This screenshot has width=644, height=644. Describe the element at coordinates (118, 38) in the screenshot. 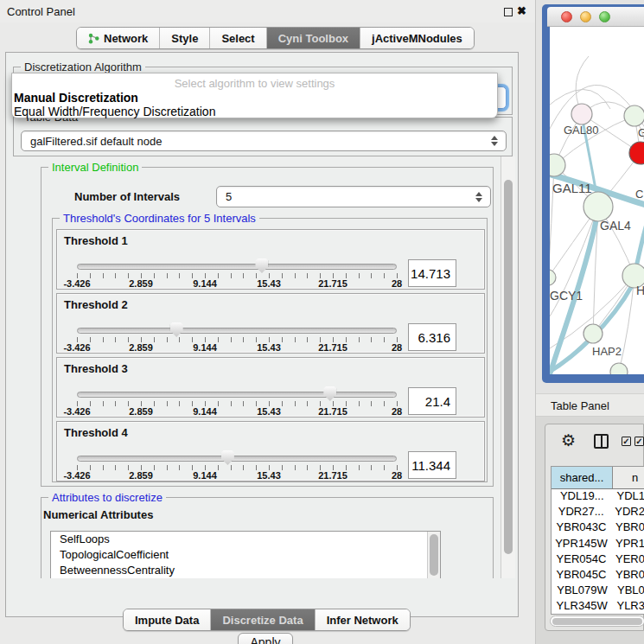

I see `tab-network: Network` at that location.